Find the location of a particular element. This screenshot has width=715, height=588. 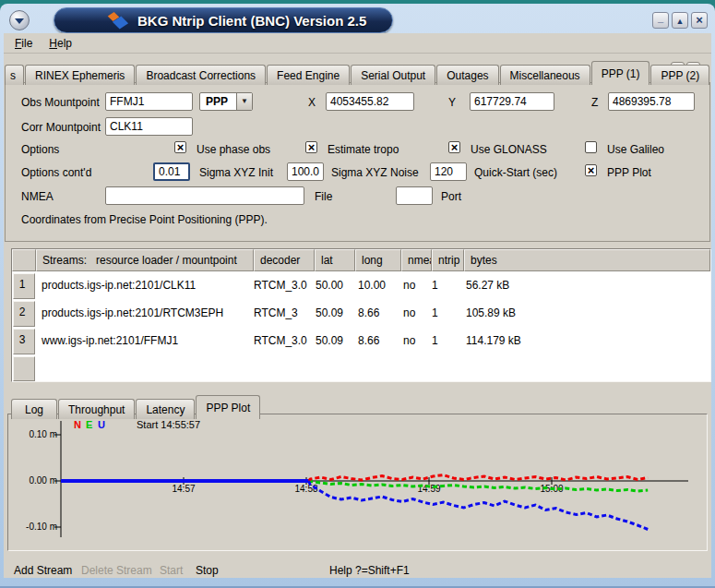

minimize-icon: _ is located at coordinates (661, 18).